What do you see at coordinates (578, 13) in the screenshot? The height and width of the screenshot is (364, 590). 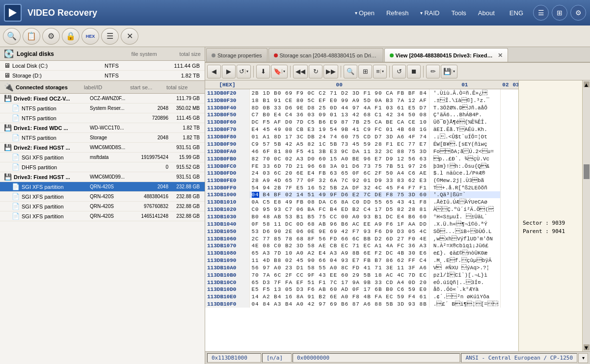 I see `settings-icon-btn: ⚙` at bounding box center [578, 13].